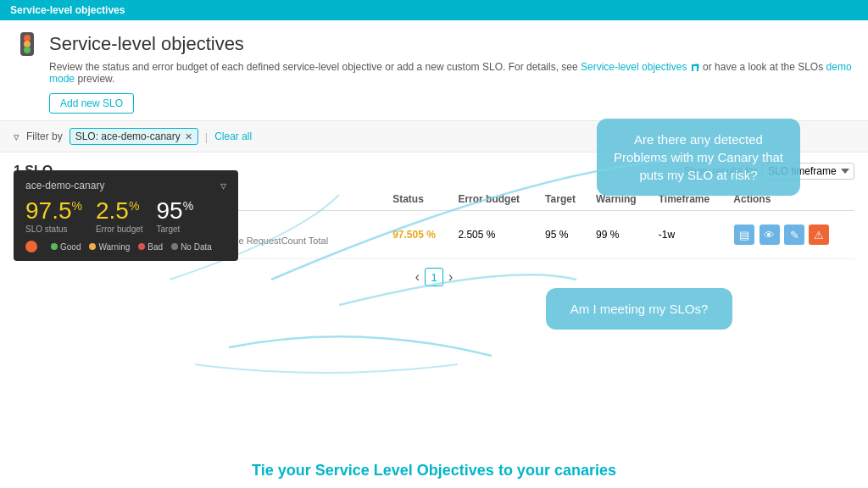 This screenshot has height=488, width=868. Describe the element at coordinates (134, 136) in the screenshot. I see `filter-tag: SLO: ace-demo-canary ✕` at that location.